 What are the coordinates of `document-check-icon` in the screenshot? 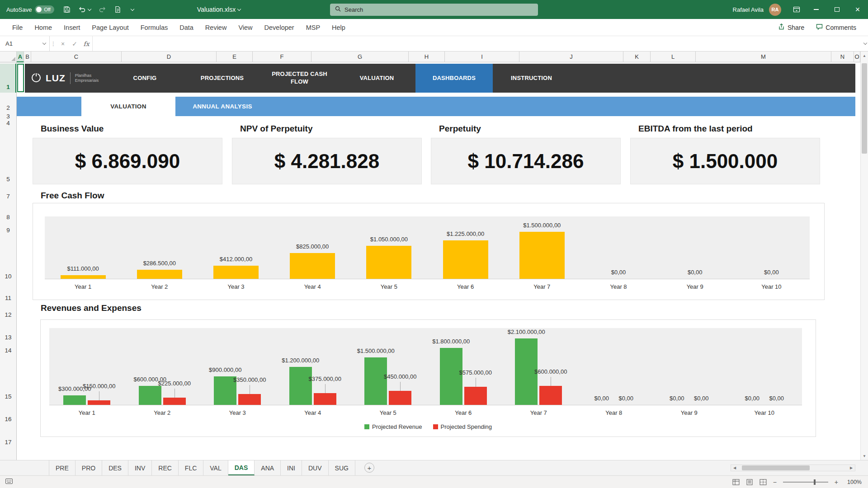 It's located at (118, 9).